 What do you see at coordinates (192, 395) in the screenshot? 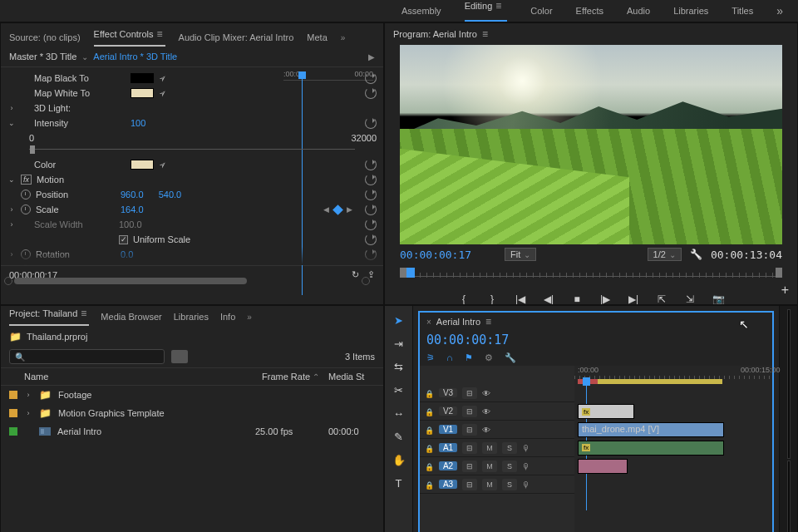
I see `list-item: › Footage` at bounding box center [192, 395].